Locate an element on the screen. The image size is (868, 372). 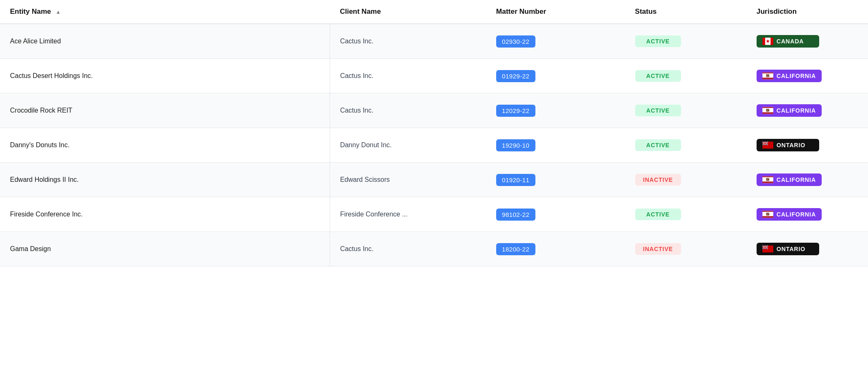
col-header-status-label: Status is located at coordinates (646, 12).